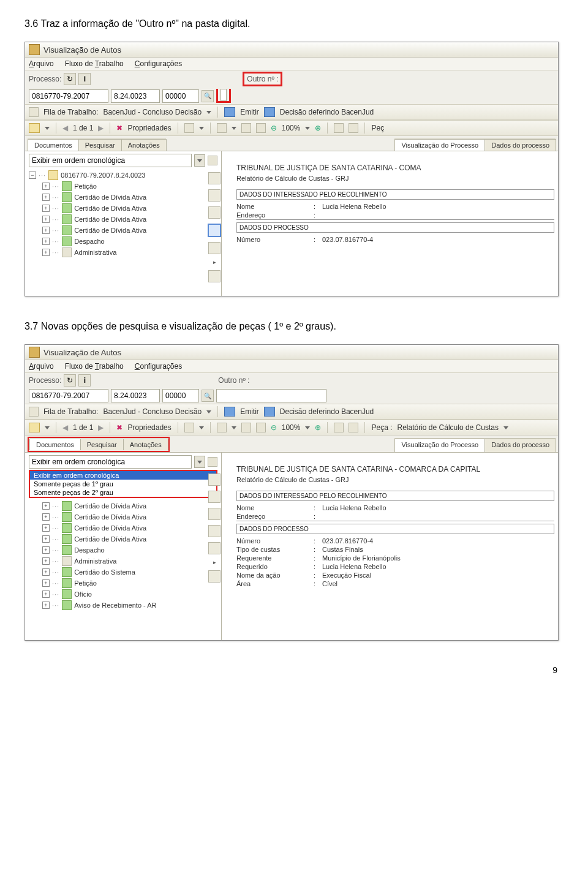  Describe the element at coordinates (209, 113) in the screenshot. I see `fila-dropdown-icon` at that location.